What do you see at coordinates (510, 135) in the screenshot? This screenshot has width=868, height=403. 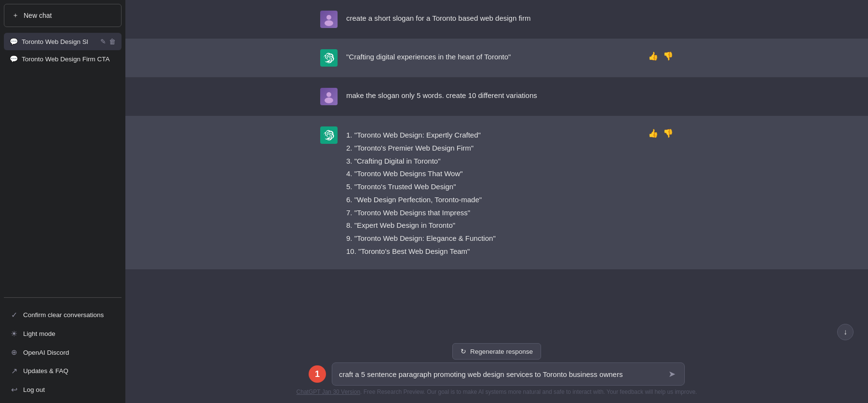 I see `slogan-item-1: 1. "Toronto Web Design: Expertly Crafted…` at bounding box center [510, 135].